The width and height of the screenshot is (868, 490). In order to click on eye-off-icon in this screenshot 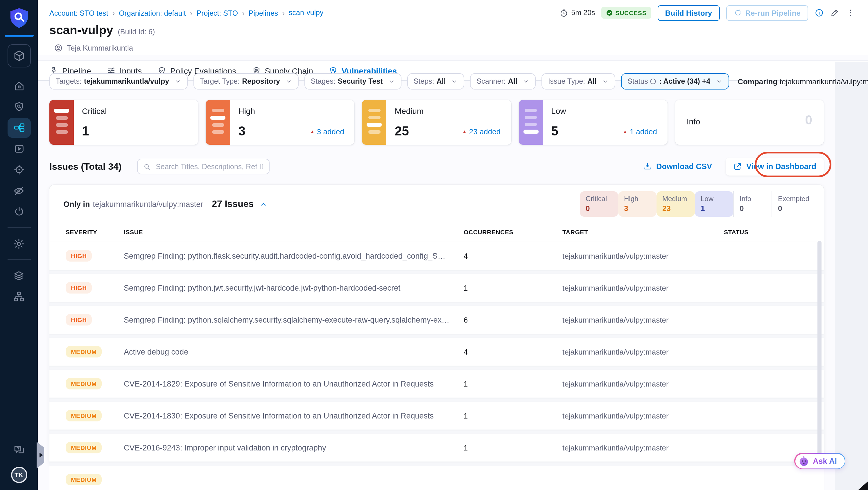, I will do `click(19, 191)`.